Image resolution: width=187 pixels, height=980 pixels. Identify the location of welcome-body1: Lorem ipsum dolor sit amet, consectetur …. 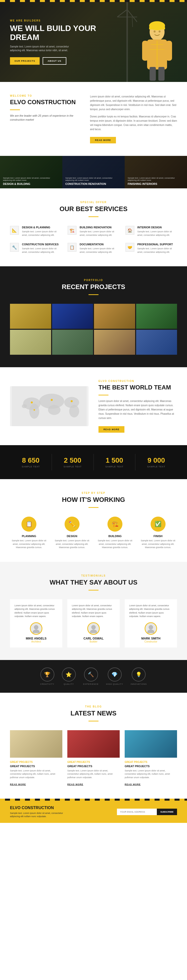
(134, 103).